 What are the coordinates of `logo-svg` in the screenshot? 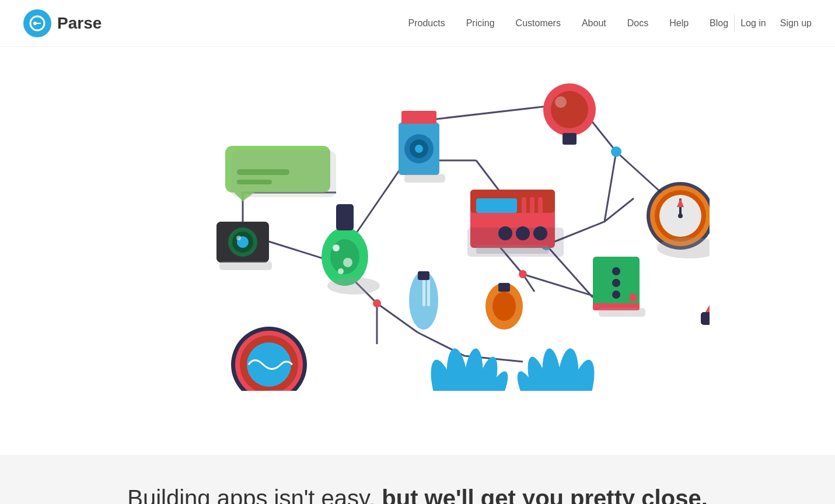 It's located at (37, 23).